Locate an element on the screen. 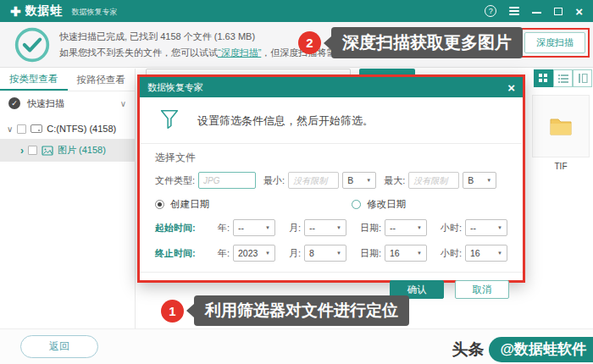 The height and width of the screenshot is (364, 593). tab-by-path: 按路径查看 is located at coordinates (102, 80).